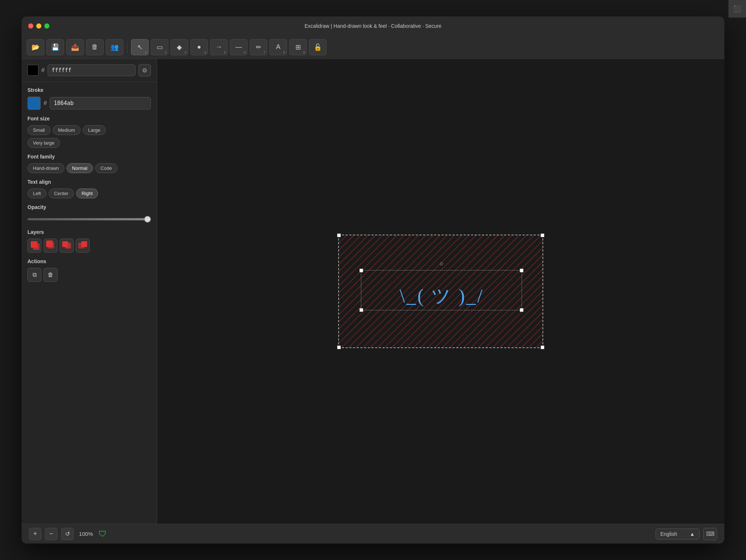 Image resolution: width=746 pixels, height=560 pixels. What do you see at coordinates (33, 70) in the screenshot?
I see `background-color-swatch` at bounding box center [33, 70].